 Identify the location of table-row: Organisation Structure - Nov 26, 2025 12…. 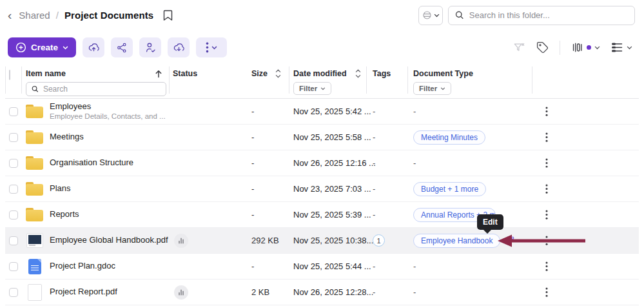
(322, 163).